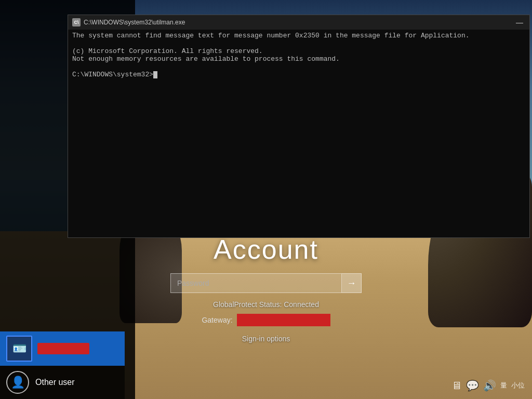 This screenshot has width=532, height=399. Describe the element at coordinates (217, 320) in the screenshot. I see `gateway-label: Gateway:` at that location.